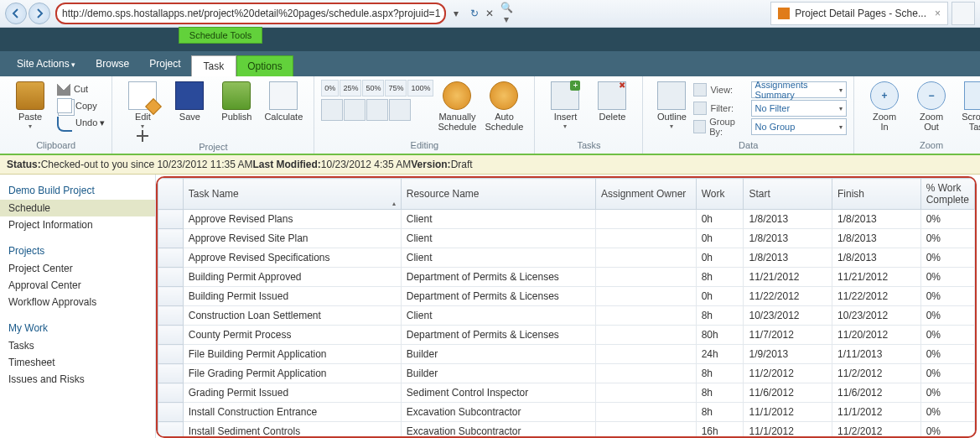  What do you see at coordinates (788, 430) in the screenshot?
I see `cell-start: 11/1/2012` at bounding box center [788, 430].